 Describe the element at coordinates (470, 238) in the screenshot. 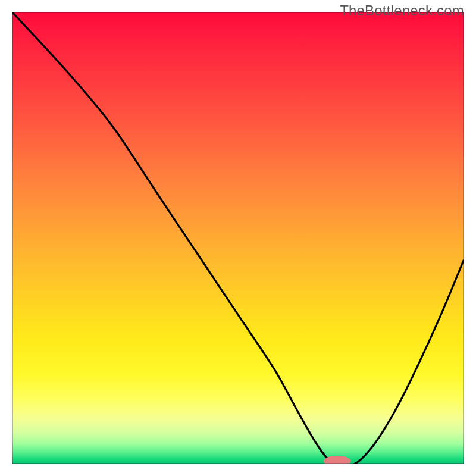

I see `margin-right` at that location.